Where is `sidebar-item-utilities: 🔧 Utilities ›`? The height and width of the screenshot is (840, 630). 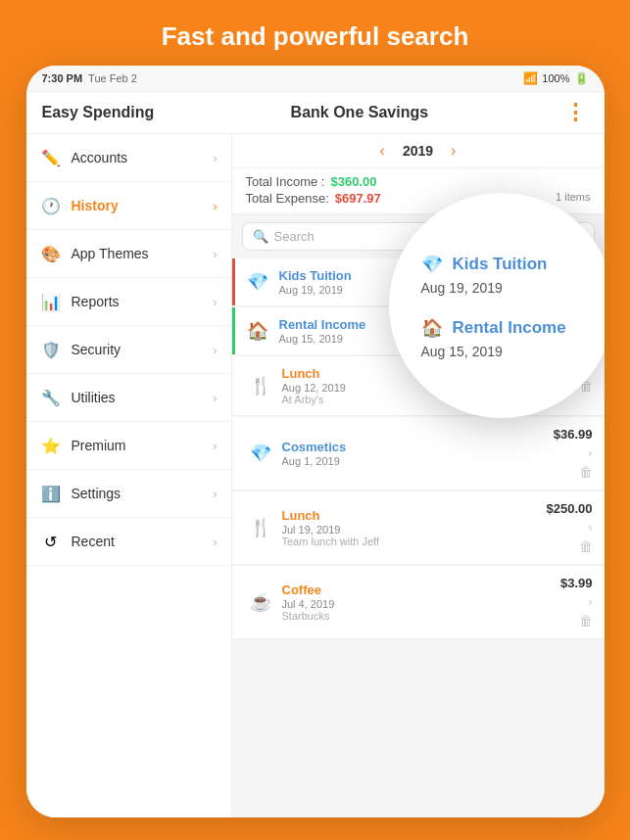 sidebar-item-utilities: 🔧 Utilities › is located at coordinates (129, 397).